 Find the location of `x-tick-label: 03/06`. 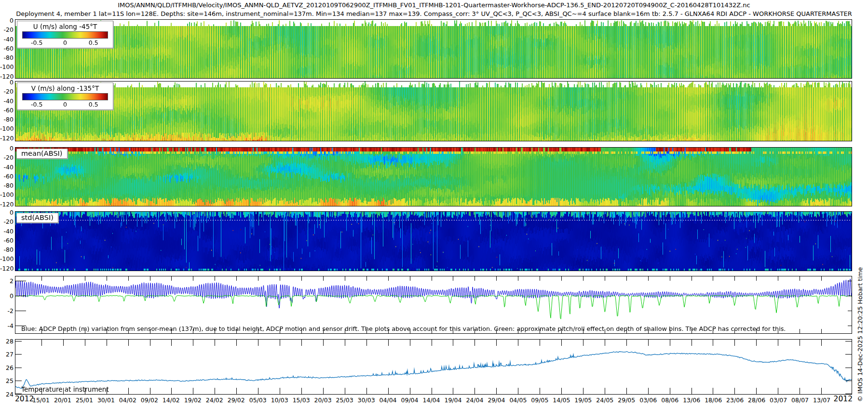

x-tick-label: 03/06 is located at coordinates (648, 400).